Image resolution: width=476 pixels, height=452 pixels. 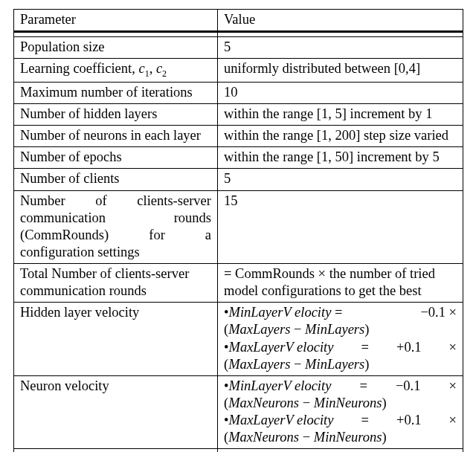 What do you see at coordinates (239, 34) in the screenshot?
I see `spacer-row` at bounding box center [239, 34].